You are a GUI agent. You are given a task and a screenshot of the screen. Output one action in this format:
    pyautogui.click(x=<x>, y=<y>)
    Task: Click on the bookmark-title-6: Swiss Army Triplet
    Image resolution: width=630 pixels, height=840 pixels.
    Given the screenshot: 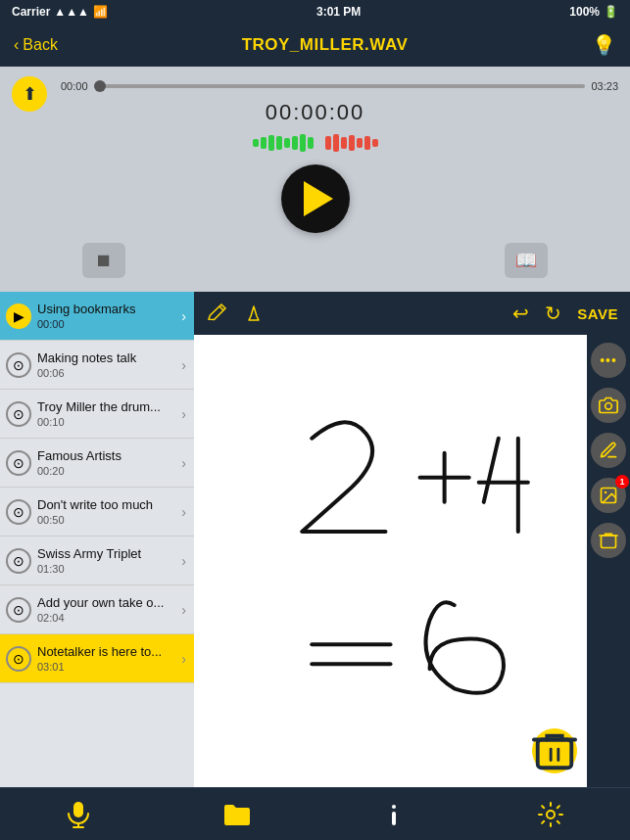 What is the action you would take?
    pyautogui.click(x=108, y=554)
    